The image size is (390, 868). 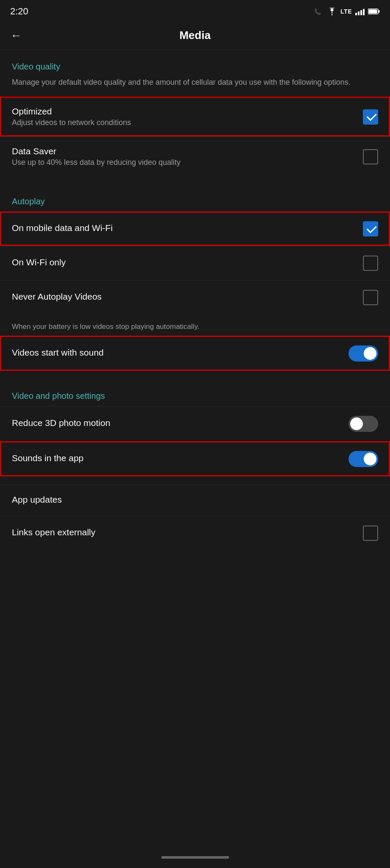 What do you see at coordinates (374, 11) in the screenshot?
I see `battery-icon` at bounding box center [374, 11].